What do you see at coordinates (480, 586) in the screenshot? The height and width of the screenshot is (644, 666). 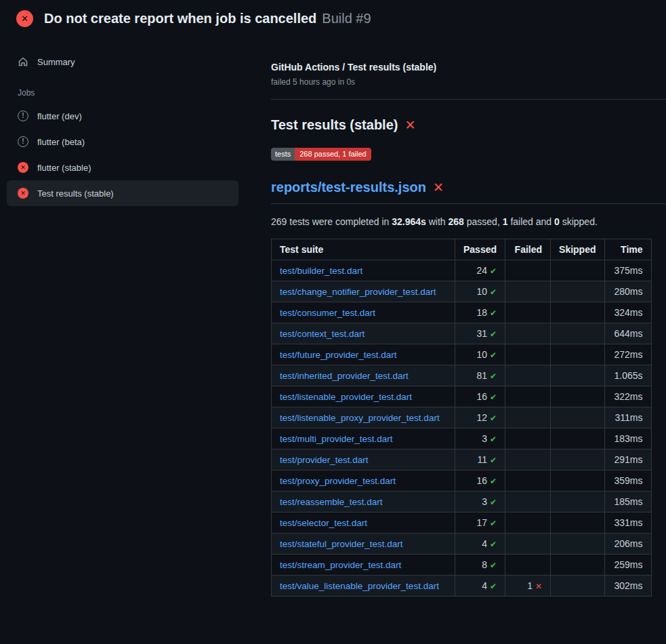 I see `passed-cell: 4 ✔` at bounding box center [480, 586].